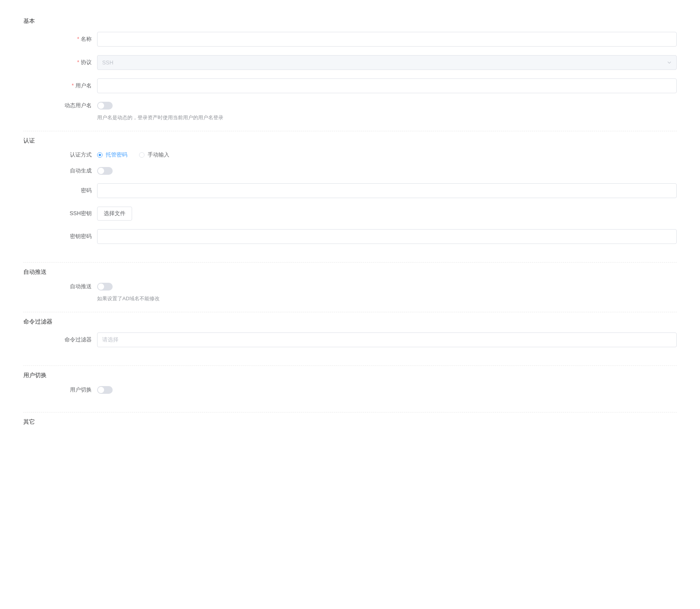 The width and height of the screenshot is (700, 609). What do you see at coordinates (350, 340) in the screenshot?
I see `row-command-filter: 命令过滤器 请选择` at bounding box center [350, 340].